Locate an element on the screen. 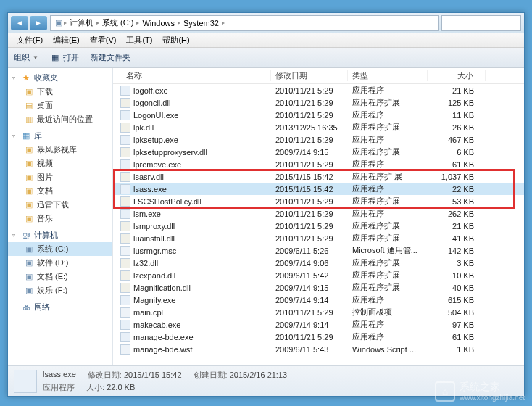 The width and height of the screenshot is (532, 406). sidebar-item-drive-f: ▣娱乐 (F:) is located at coordinates (60, 290).